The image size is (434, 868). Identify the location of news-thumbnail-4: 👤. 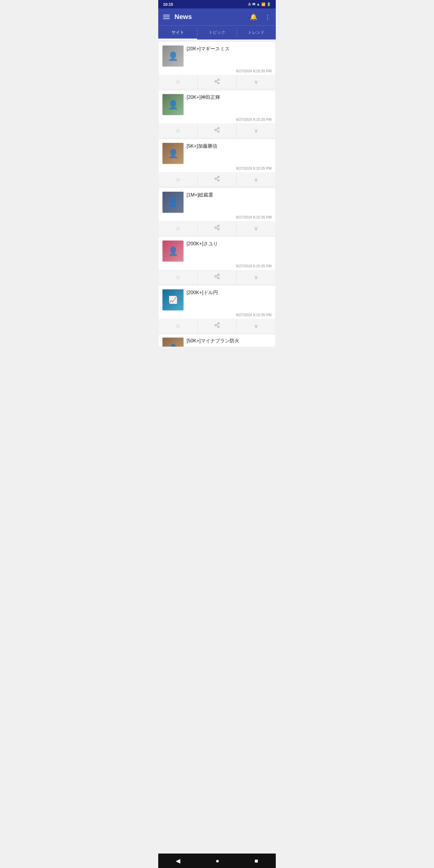
(173, 202).